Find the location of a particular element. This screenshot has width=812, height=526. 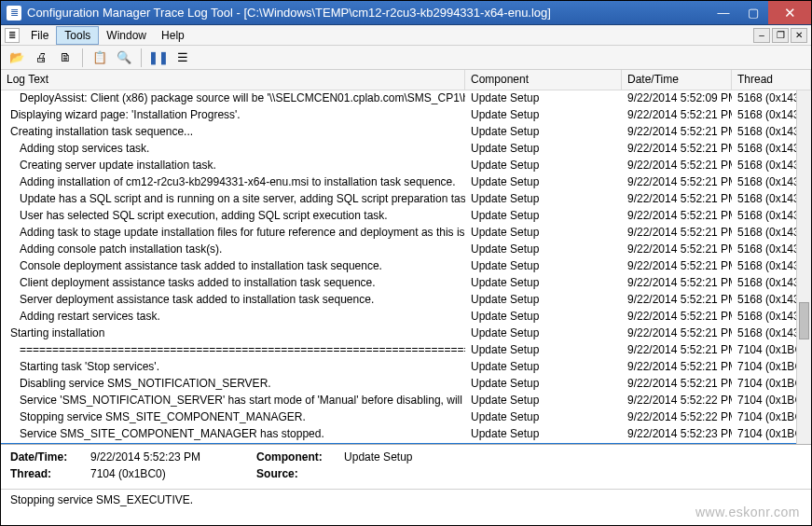

log-row: ========================================… is located at coordinates (406, 351).